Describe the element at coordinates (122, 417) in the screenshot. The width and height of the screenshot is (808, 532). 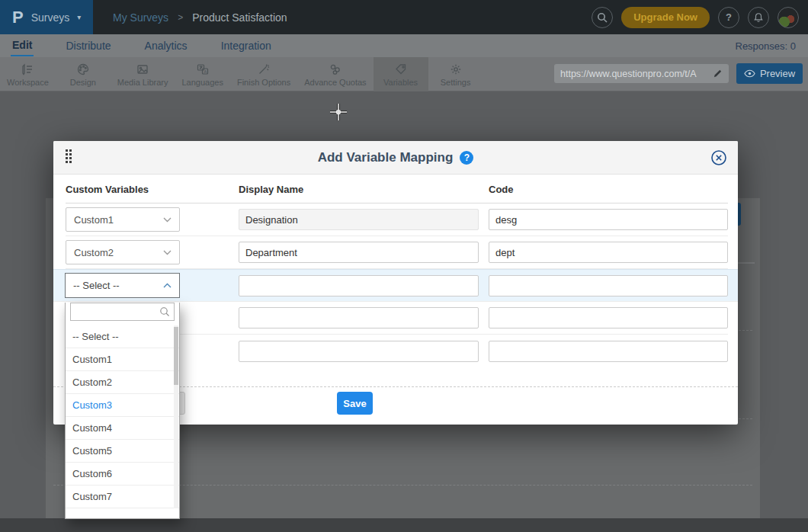
I see `dropdown-options: -- Select -- Custom1 Custom2 Custom3 Cus…` at that location.